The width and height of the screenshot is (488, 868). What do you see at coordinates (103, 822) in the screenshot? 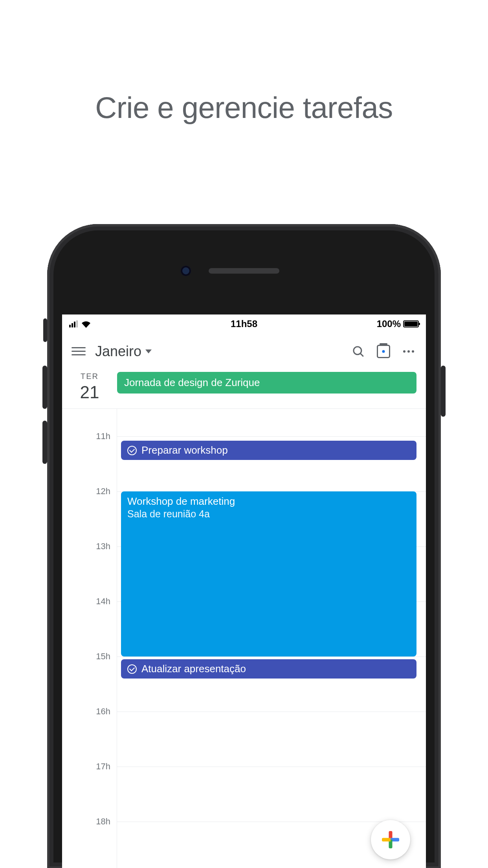
I see `hour-label: 18h` at bounding box center [103, 822].